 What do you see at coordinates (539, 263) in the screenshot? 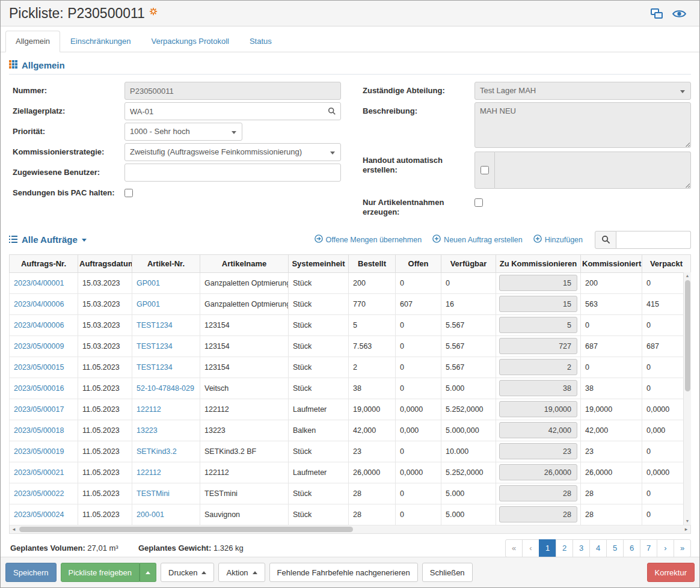
I see `column-header-zu-kommissionieren: Zu Kommissionieren` at bounding box center [539, 263].